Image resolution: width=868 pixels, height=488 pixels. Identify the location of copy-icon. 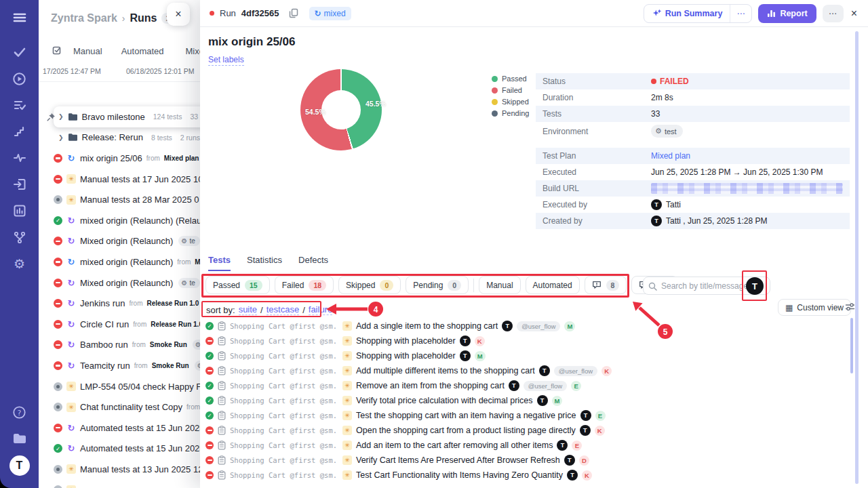
(294, 14).